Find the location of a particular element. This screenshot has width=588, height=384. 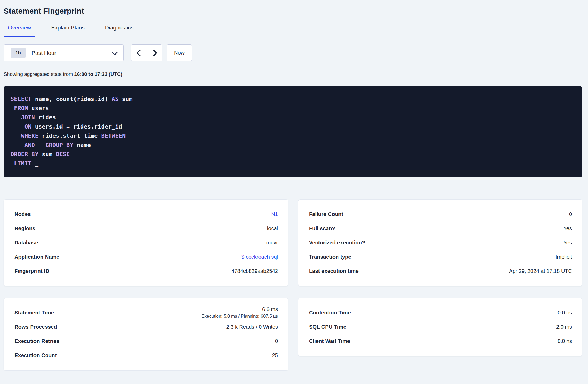

row-value-group: N1 is located at coordinates (275, 214).